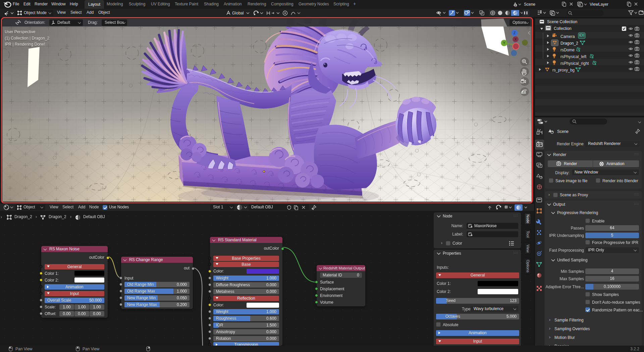 Image resolution: width=644 pixels, height=352 pixels. I want to click on svg-text: Collection, so click(563, 29).